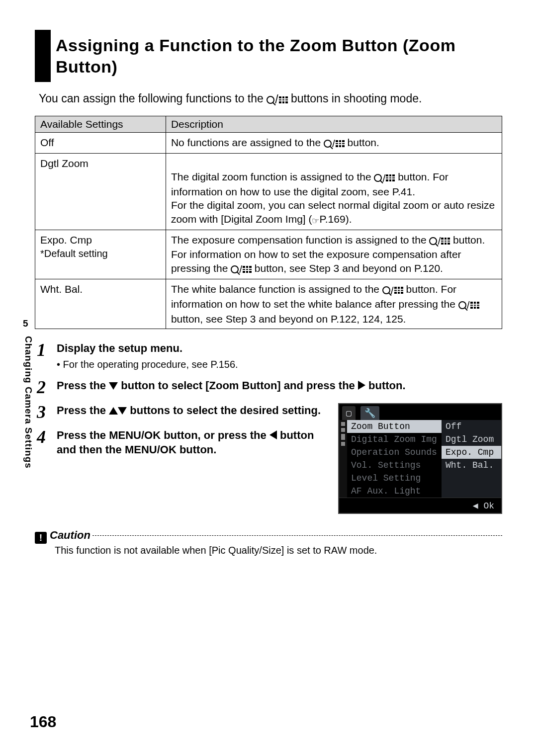 Image resolution: width=537 pixels, height=756 pixels. I want to click on step-number: 3, so click(47, 412).